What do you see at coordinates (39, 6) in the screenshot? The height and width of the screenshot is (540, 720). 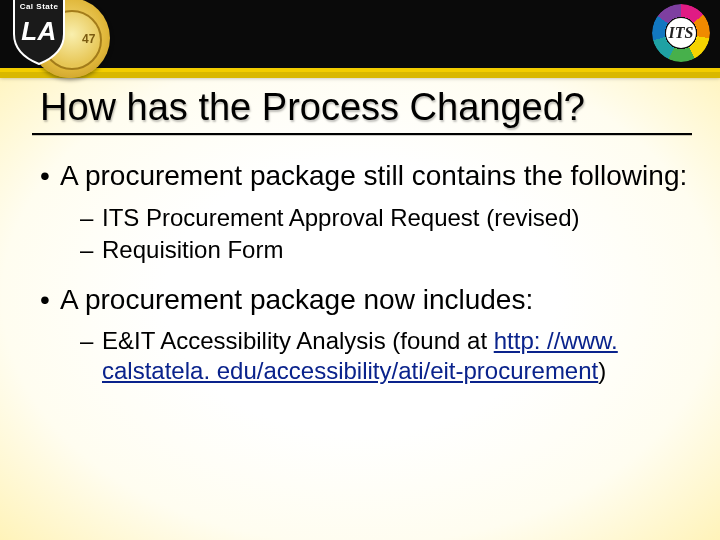 I see `badge-top-label: Cal State` at bounding box center [39, 6].